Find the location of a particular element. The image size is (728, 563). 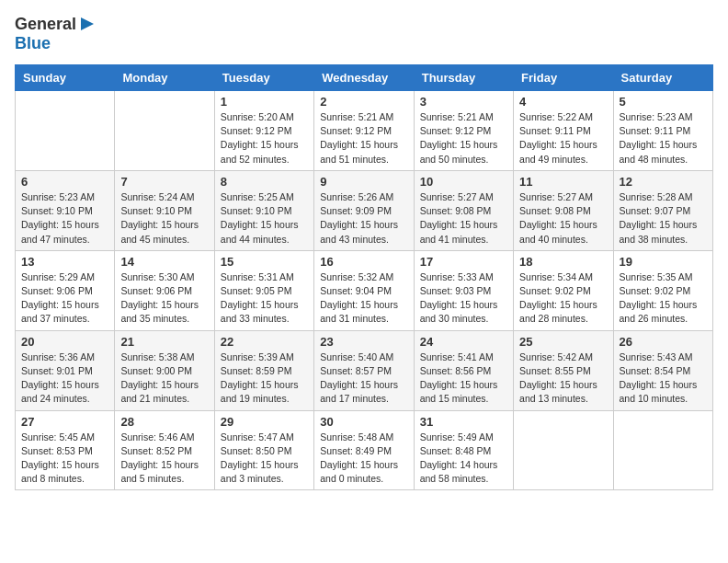

weekday-header-sunday: Sunday is located at coordinates (65, 78).